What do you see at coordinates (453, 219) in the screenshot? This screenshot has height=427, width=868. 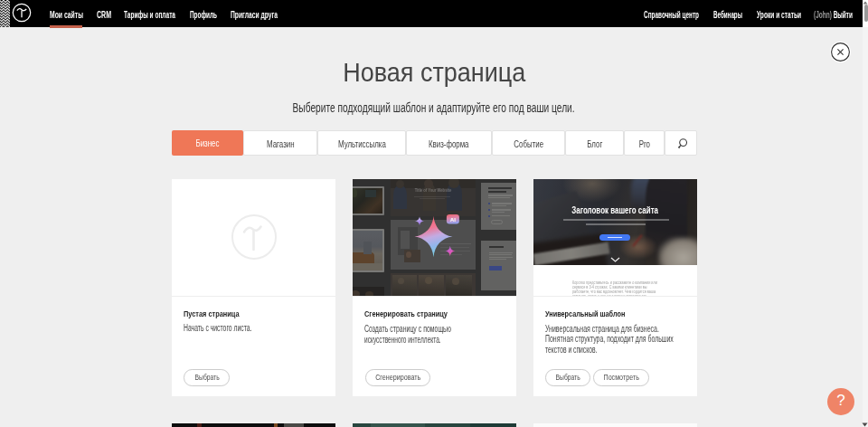 I see `svg-text: AI` at bounding box center [453, 219].